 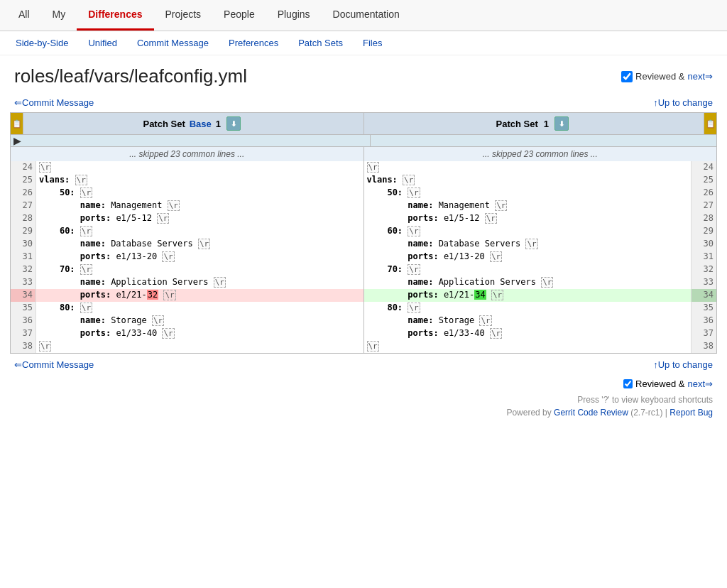 What do you see at coordinates (364, 365) in the screenshot?
I see `nav-links-bottom: ⇐Commit Message ↑Up to change` at bounding box center [364, 365].